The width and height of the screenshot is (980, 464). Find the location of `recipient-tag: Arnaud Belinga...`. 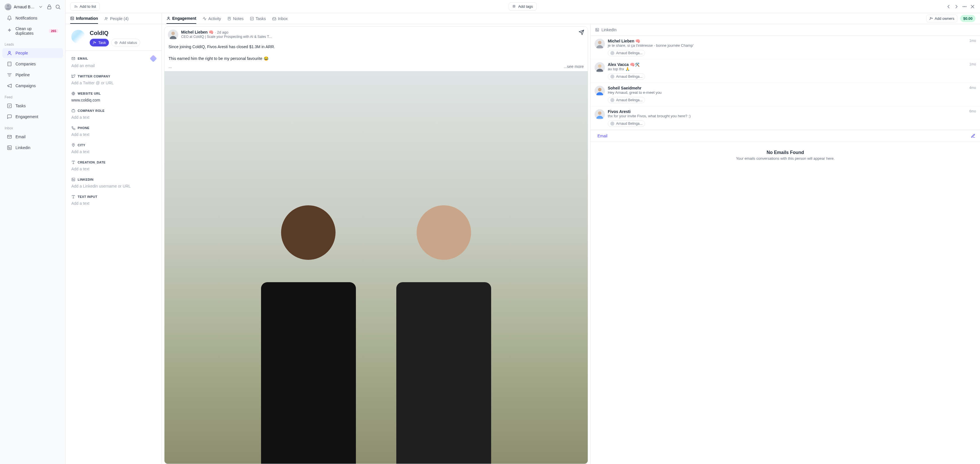

recipient-tag: Arnaud Belinga... is located at coordinates (626, 53).